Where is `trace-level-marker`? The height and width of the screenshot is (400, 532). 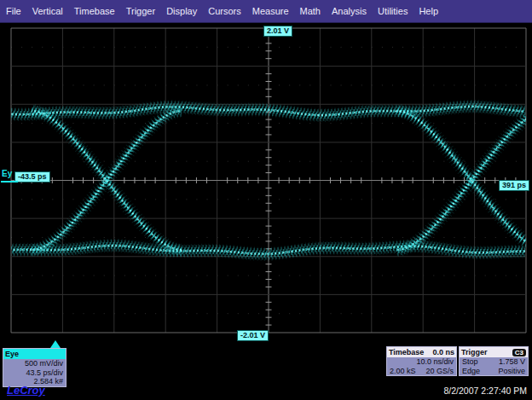 trace-level-marker is located at coordinates (9, 182).